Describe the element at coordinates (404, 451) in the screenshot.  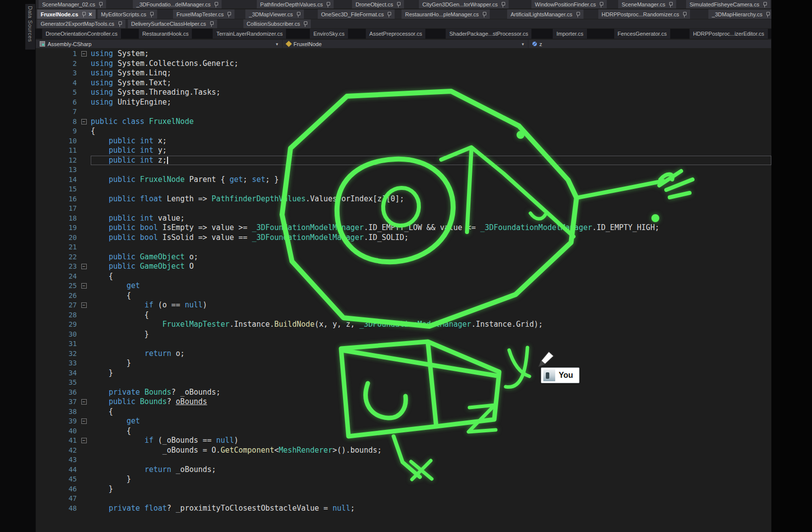
I see `code-line: 42 _oBounds = O.GetComponent<MeshRendere…` at that location.